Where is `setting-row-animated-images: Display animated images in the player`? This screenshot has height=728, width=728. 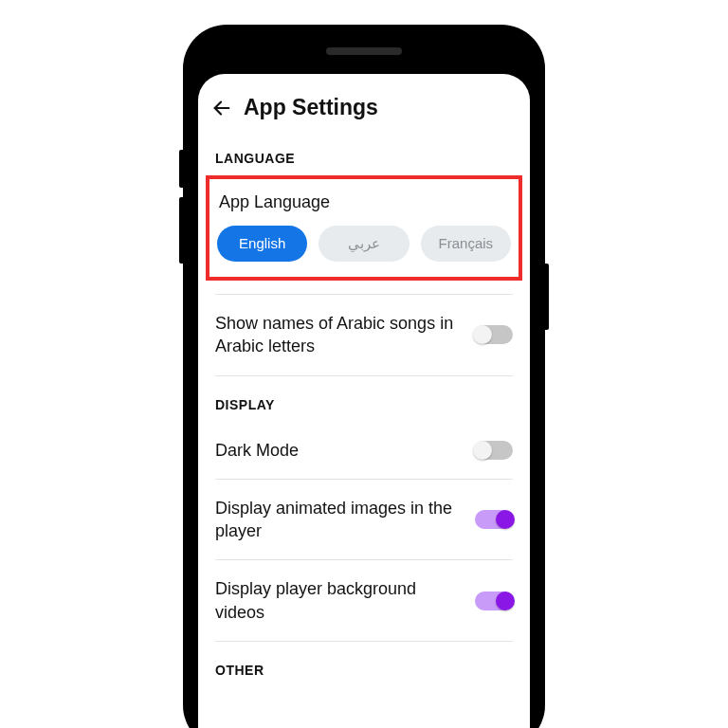 setting-row-animated-images: Display animated images in the player is located at coordinates (364, 519).